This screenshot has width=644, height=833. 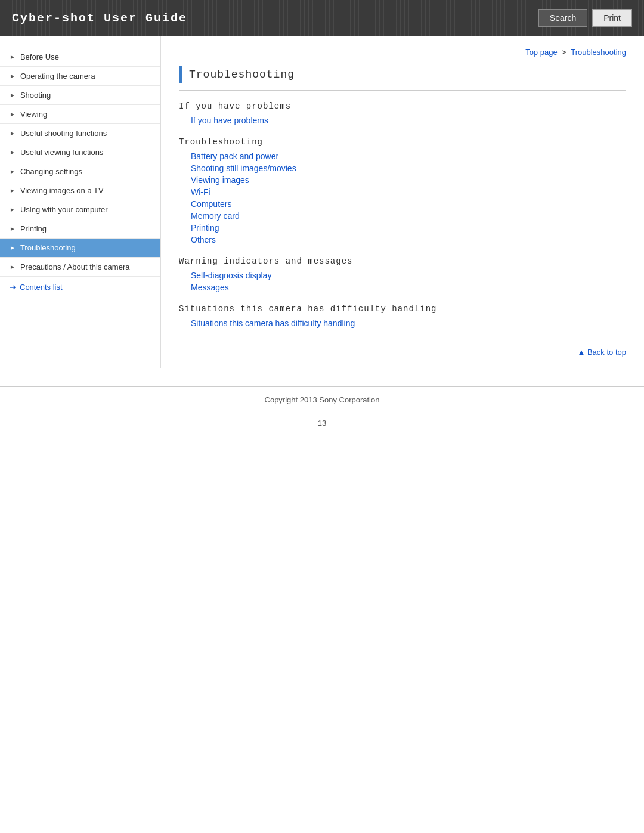 I want to click on sidebar-item-label: Precautions / About this camera, so click(x=75, y=267).